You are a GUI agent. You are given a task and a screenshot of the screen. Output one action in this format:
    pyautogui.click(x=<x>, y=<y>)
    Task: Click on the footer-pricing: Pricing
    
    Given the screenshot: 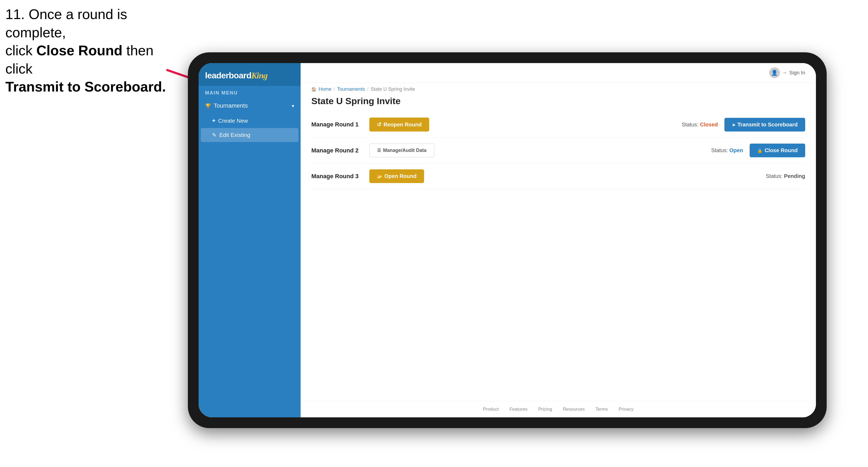 What is the action you would take?
    pyautogui.click(x=545, y=409)
    